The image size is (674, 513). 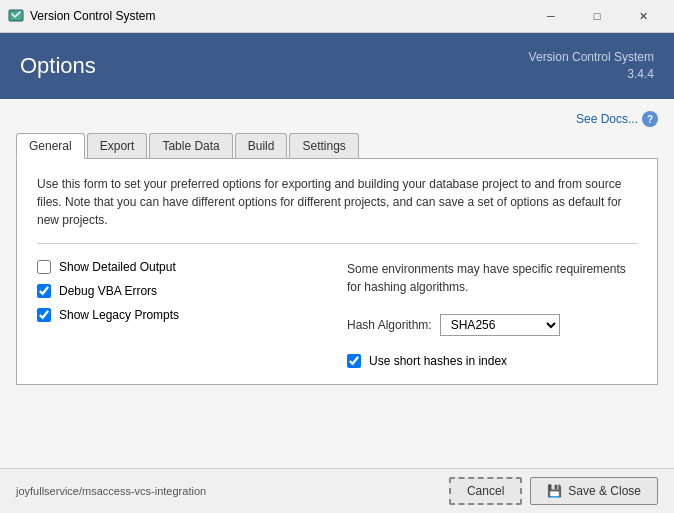 What do you see at coordinates (108, 291) in the screenshot?
I see `debug-vba-errors-label: Debug VBA Errors` at bounding box center [108, 291].